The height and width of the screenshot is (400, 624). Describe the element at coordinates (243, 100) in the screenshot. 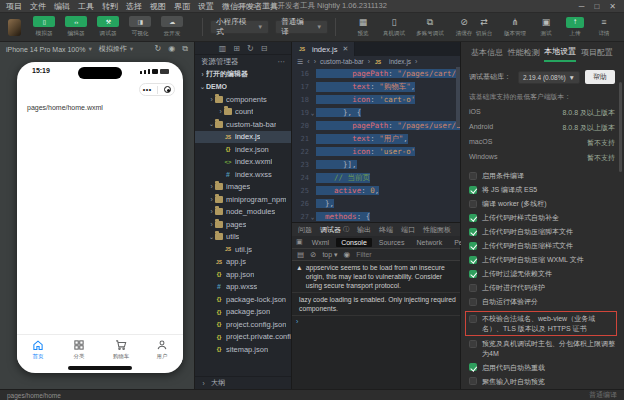

I see `tree-item: › components` at that location.